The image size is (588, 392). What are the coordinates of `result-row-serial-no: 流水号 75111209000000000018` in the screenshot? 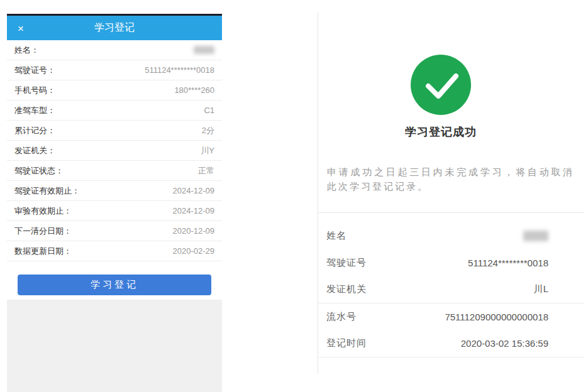 It's located at (452, 317).